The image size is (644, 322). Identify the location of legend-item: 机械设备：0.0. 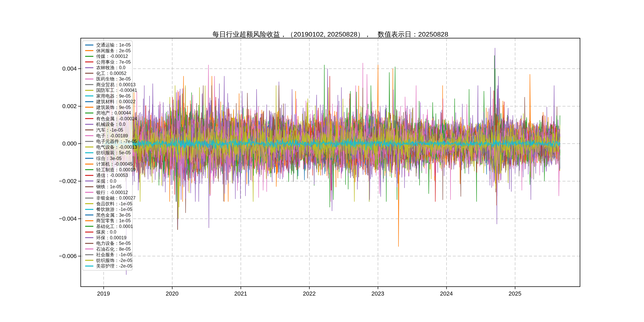
(108, 124).